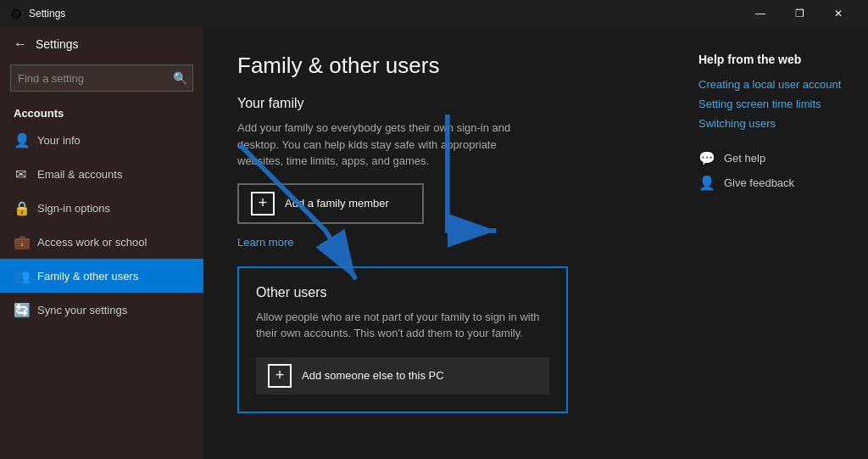 The image size is (868, 459). What do you see at coordinates (760, 14) in the screenshot?
I see `minimize-button: —` at bounding box center [760, 14].